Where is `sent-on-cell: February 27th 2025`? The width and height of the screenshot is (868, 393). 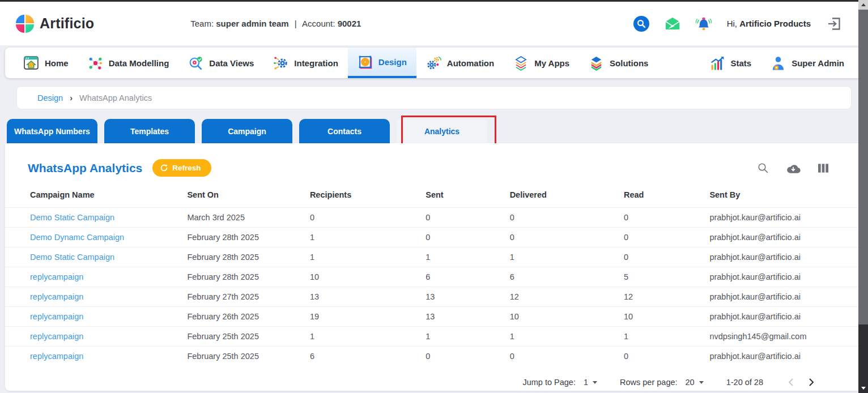 sent-on-cell: February 27th 2025 is located at coordinates (244, 297).